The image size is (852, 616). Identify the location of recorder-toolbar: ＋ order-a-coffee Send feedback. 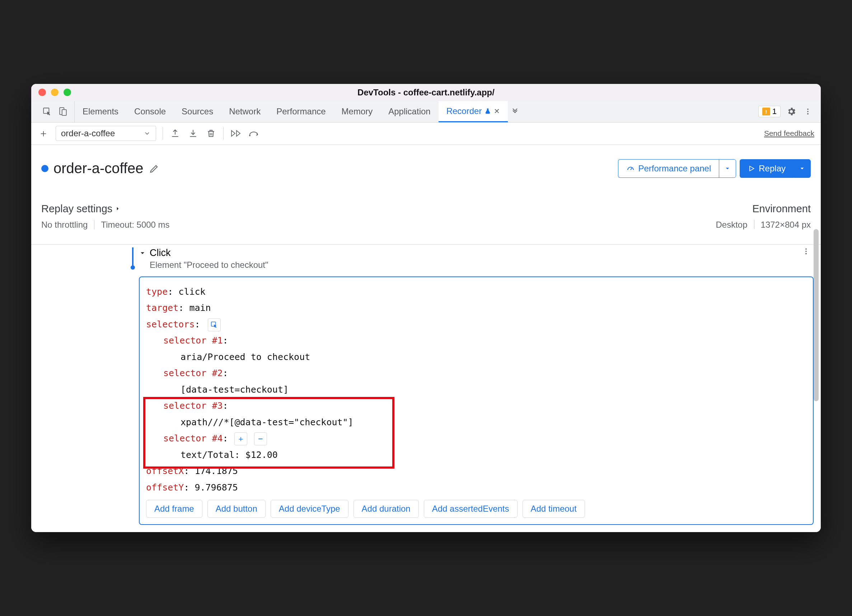
(426, 134).